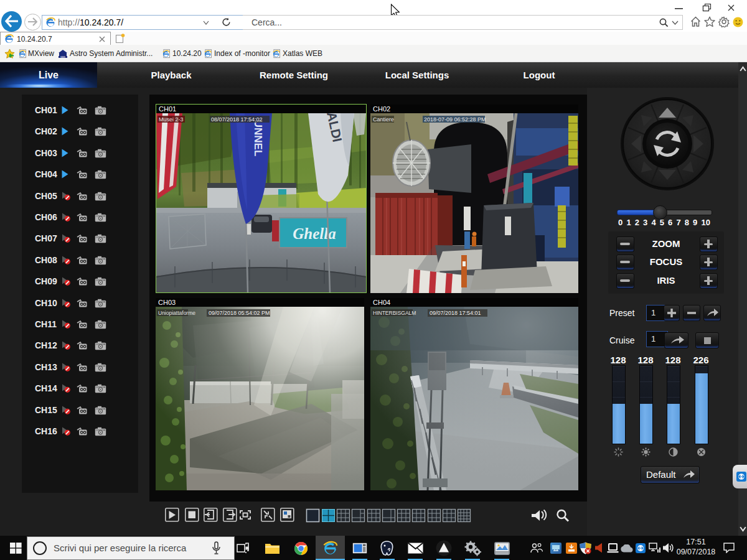  I want to click on svg-text: Uniopiattaforme, so click(177, 313).